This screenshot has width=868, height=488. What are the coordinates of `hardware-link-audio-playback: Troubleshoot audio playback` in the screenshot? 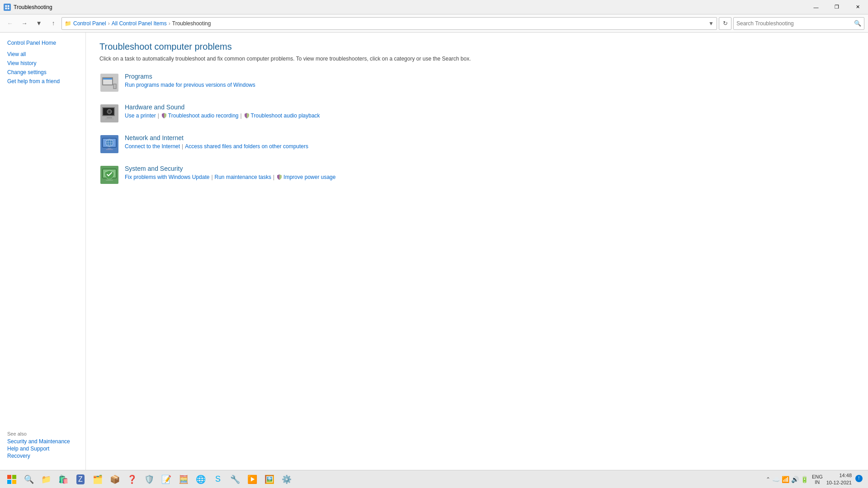 It's located at (286, 116).